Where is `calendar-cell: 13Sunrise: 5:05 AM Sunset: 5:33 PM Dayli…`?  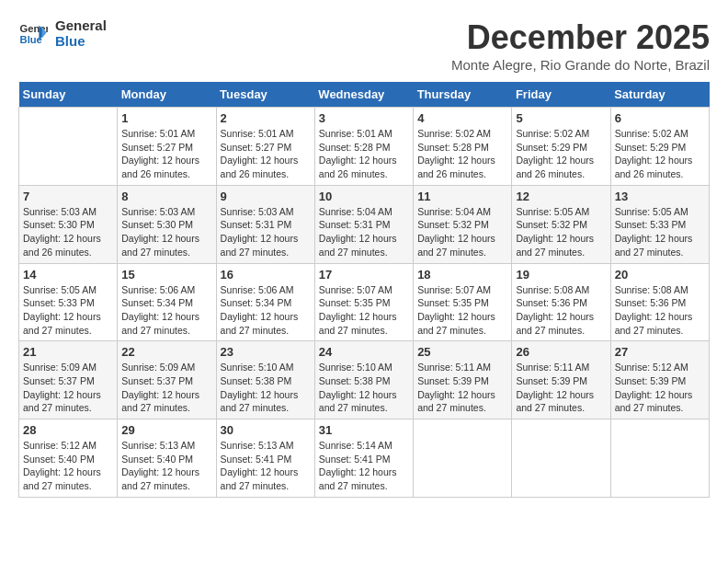
calendar-cell: 13Sunrise: 5:05 AM Sunset: 5:33 PM Dayli… is located at coordinates (660, 224).